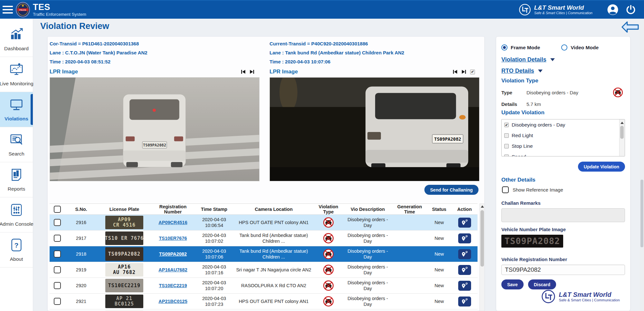 This screenshot has width=644, height=311. I want to click on rto-details-link: RTO Details, so click(563, 71).